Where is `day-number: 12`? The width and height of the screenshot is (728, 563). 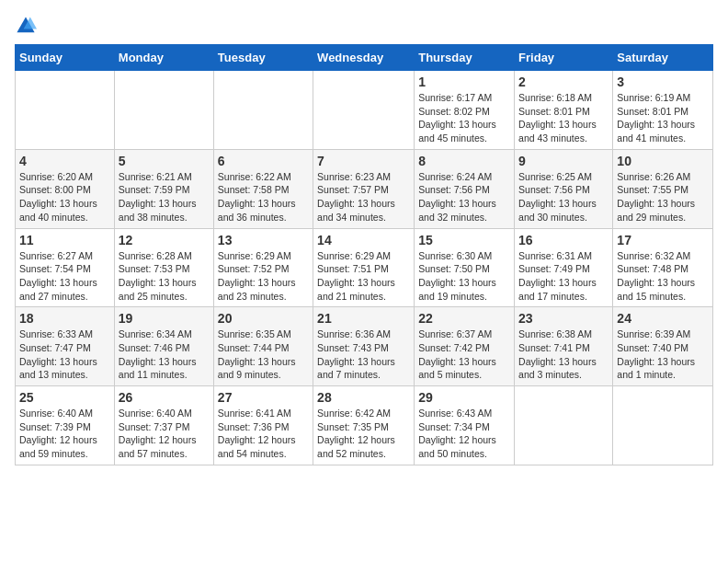
day-number: 12 is located at coordinates (164, 240).